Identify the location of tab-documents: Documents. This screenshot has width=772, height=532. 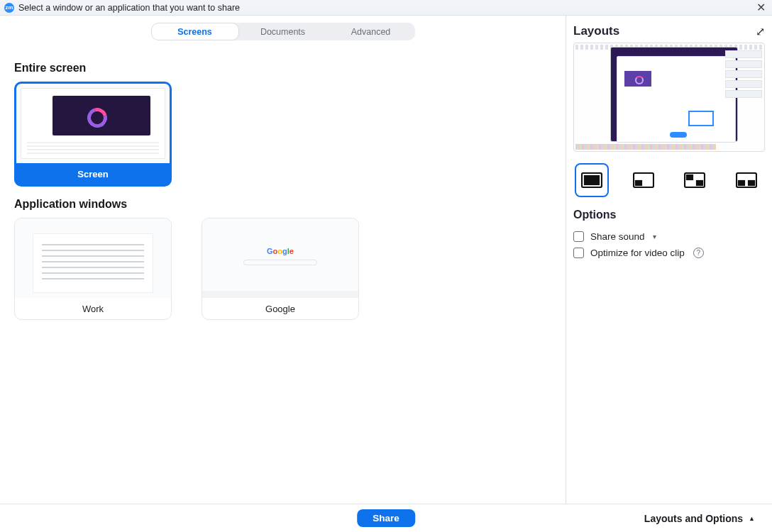
(283, 31).